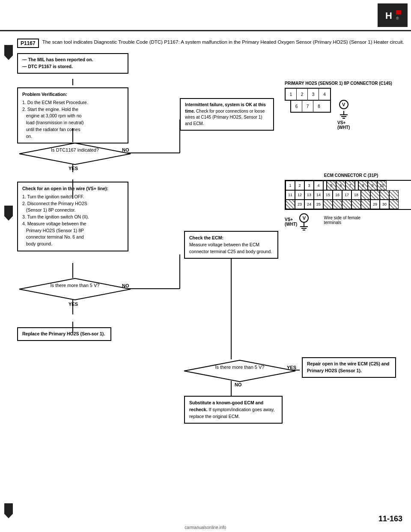 The width and height of the screenshot is (411, 532). I want to click on ecm-ground-line3, so click(304, 228).